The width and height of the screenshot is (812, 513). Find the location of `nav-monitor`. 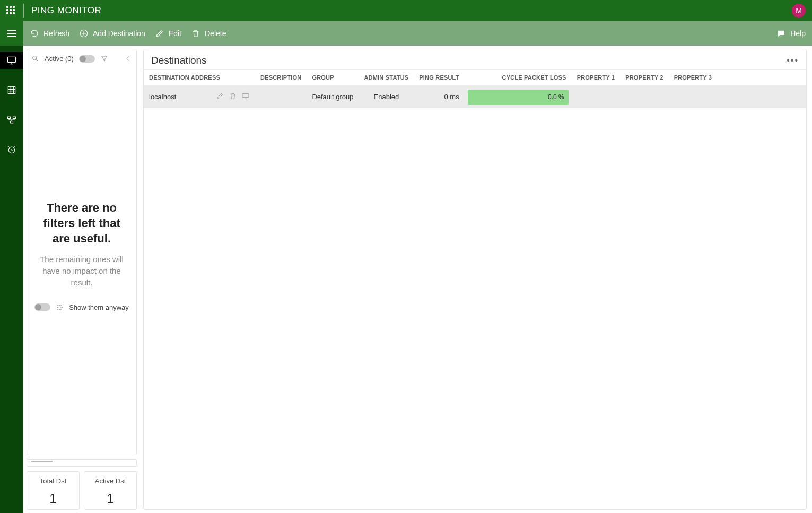

nav-monitor is located at coordinates (12, 60).